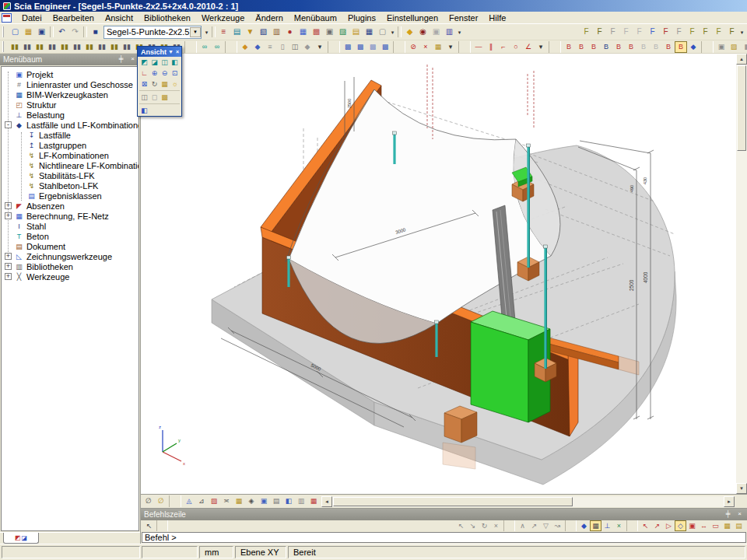 This screenshot has height=560, width=747. What do you see at coordinates (461, 526) in the screenshot?
I see `select-arrow-icon: ↖` at bounding box center [461, 526].